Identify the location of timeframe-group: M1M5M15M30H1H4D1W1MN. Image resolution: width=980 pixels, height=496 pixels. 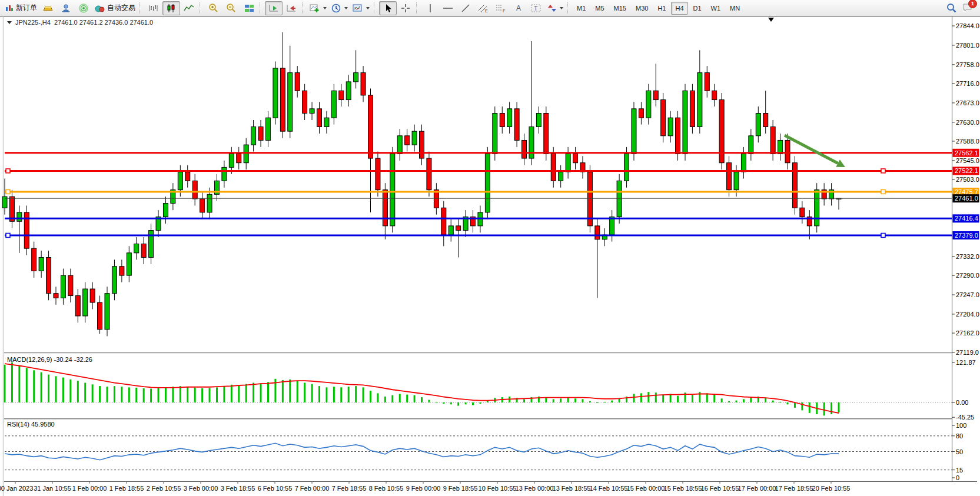
(658, 8).